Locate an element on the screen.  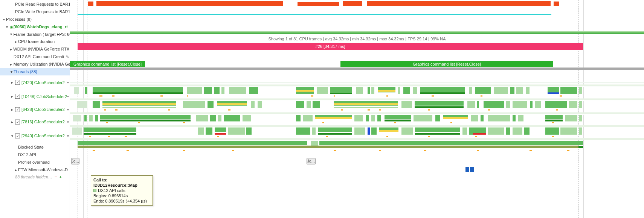
olive-band is located at coordinates (328, 147).